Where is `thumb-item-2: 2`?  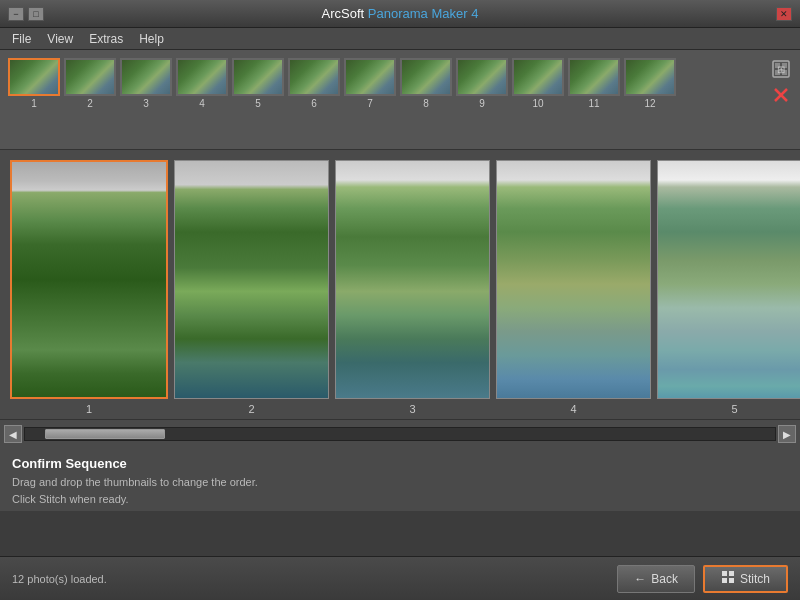
thumb-item-2: 2 is located at coordinates (90, 84).